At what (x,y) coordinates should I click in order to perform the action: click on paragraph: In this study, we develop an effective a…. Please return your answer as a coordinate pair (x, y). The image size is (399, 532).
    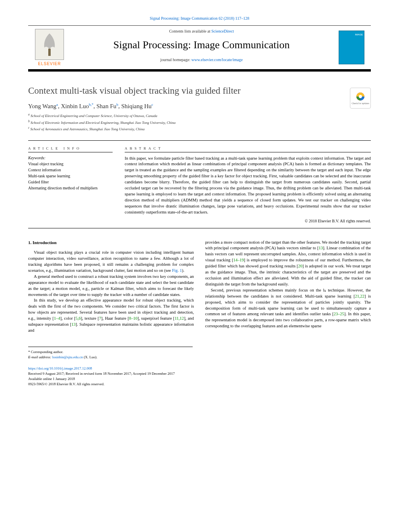
    Looking at the image, I should click on (111, 315).